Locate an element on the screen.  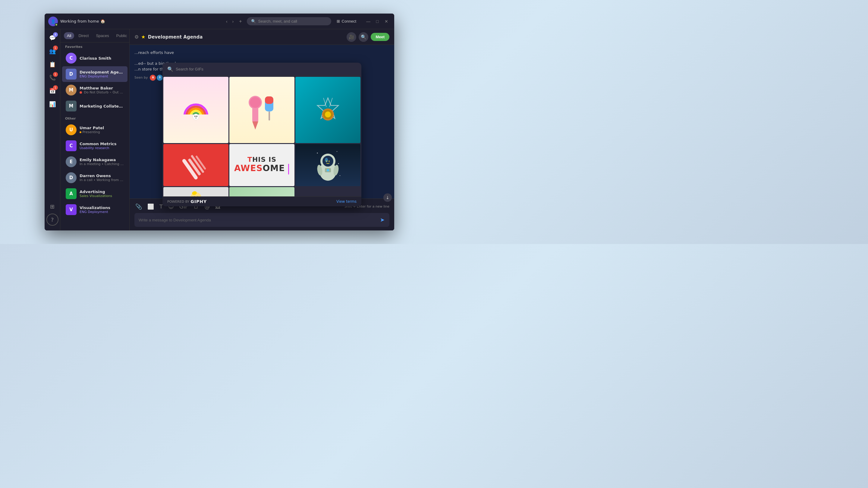
contacts-icon: 📋 is located at coordinates (53, 64).